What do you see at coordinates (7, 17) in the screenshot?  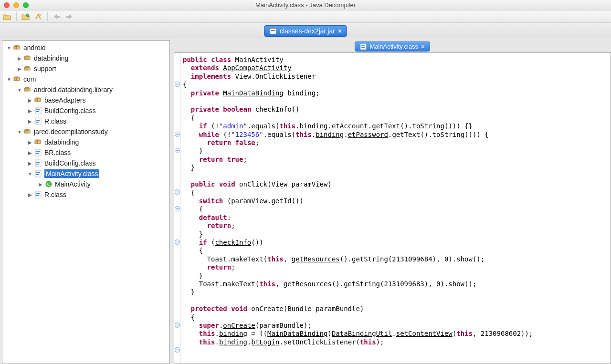 I see `open-file-icon` at bounding box center [7, 17].